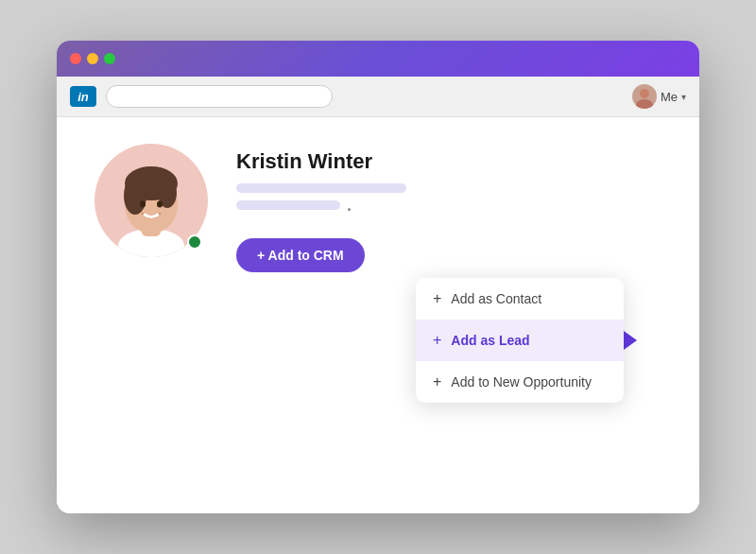  I want to click on titlebar, so click(378, 59).